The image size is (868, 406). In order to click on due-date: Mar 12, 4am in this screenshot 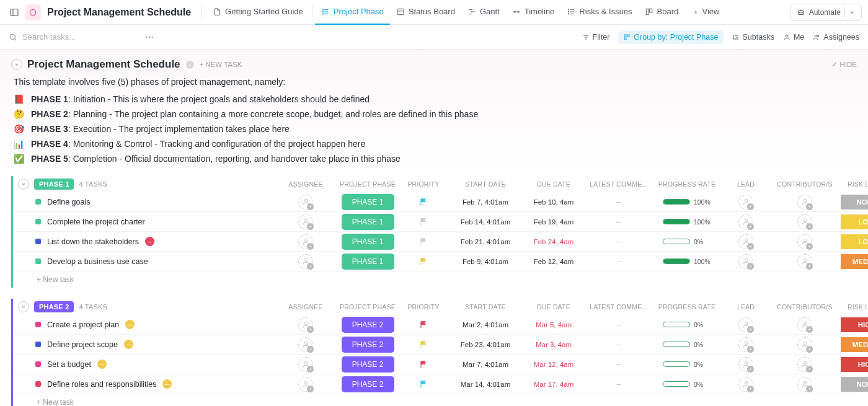, I will do `click(554, 364)`.